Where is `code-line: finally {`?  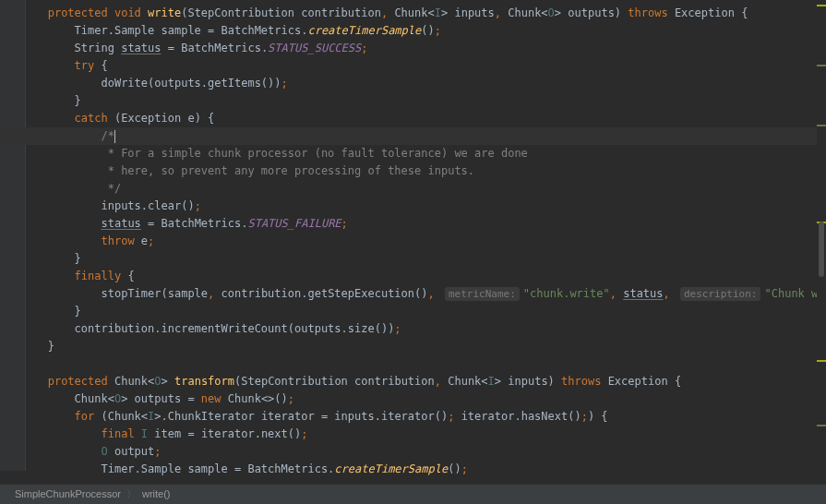 code-line: finally { is located at coordinates (426, 277).